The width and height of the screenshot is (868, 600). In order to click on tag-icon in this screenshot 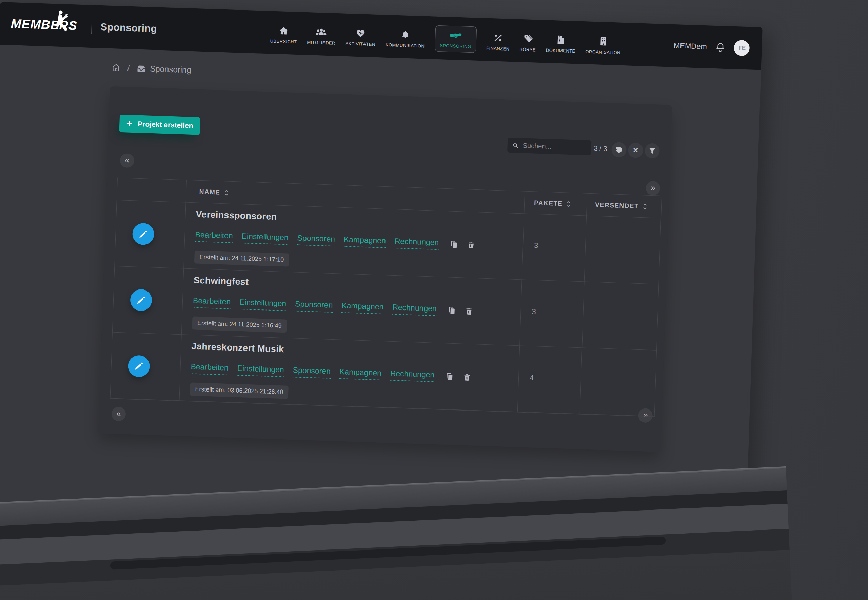, I will do `click(528, 39)`.